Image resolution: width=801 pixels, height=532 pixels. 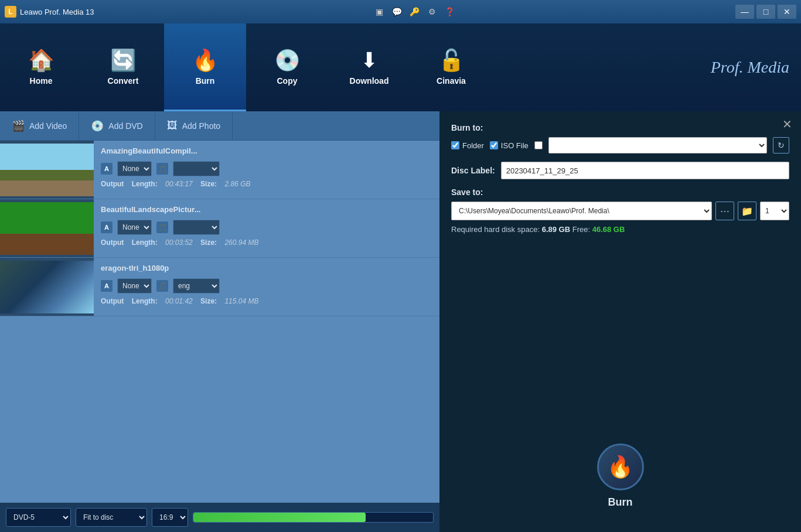 What do you see at coordinates (267, 184) in the screenshot?
I see `file-meta-1: Output Length: 00:43:17 Size: 2.86 GB` at bounding box center [267, 184].